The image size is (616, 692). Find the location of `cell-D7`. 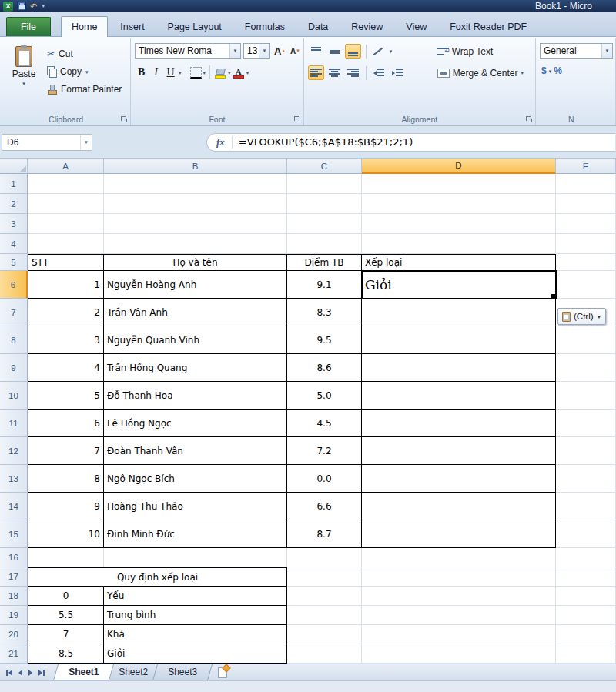

cell-D7 is located at coordinates (459, 313).